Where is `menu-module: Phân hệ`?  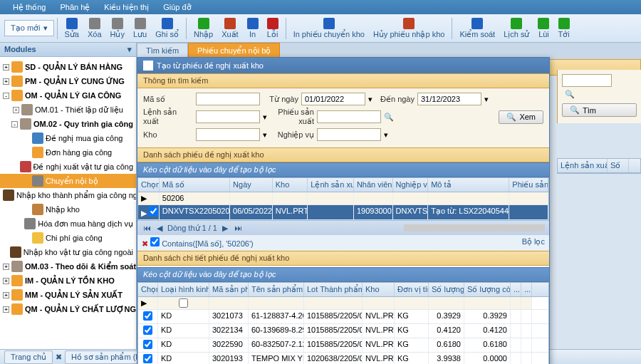 menu-module: Phân hệ is located at coordinates (75, 7).